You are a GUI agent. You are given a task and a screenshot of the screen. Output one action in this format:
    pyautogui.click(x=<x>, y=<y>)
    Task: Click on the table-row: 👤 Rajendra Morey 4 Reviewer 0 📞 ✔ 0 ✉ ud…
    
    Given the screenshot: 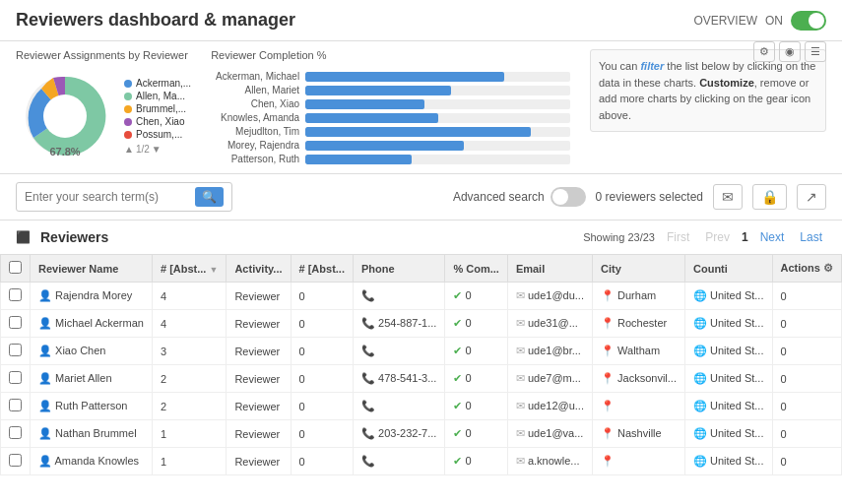 What is the action you would take?
    pyautogui.click(x=421, y=296)
    